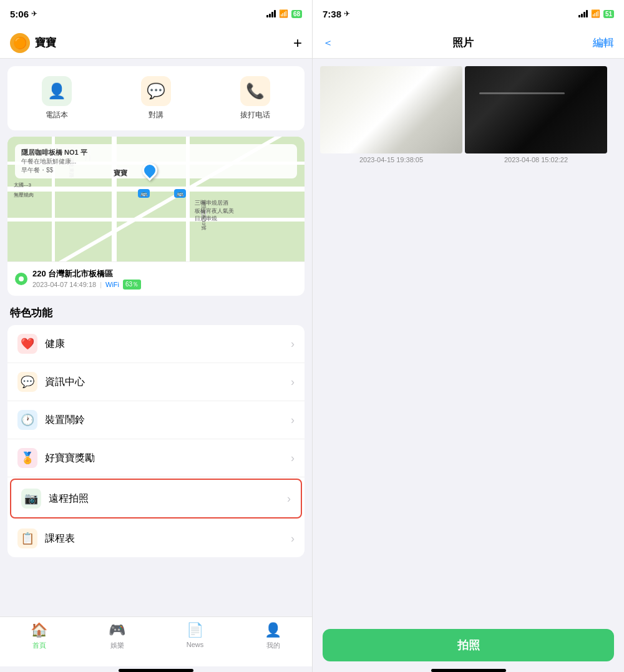 The width and height of the screenshot is (624, 672). I want to click on nav-games: 🎮 娛樂, so click(117, 636).